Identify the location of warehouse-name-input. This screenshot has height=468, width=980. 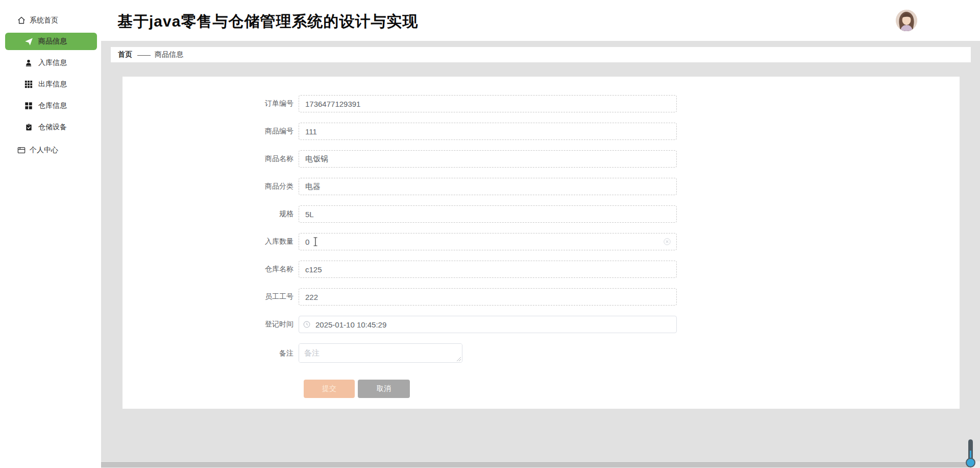
(488, 269).